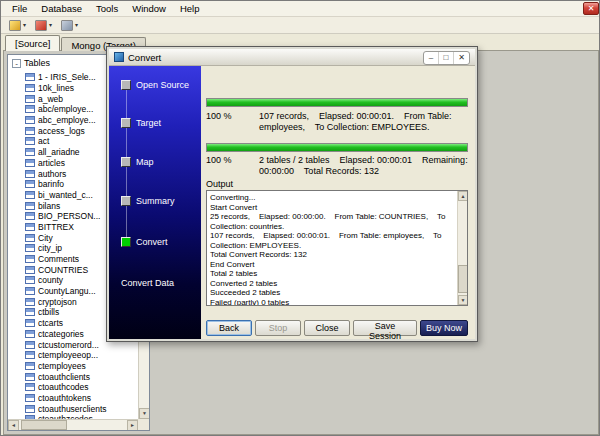  Describe the element at coordinates (16, 64) in the screenshot. I see `tree-expander-icon: -` at that location.